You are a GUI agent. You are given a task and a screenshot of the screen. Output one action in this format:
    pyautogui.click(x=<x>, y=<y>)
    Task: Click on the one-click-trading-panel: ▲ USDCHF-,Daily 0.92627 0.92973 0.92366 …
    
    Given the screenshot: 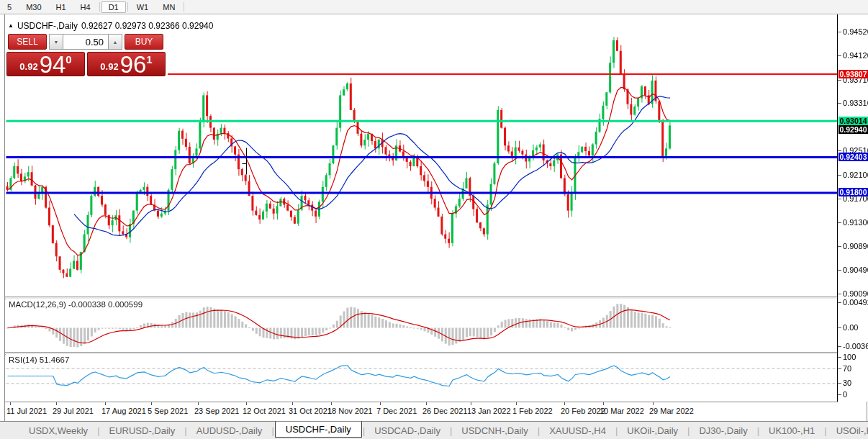 What is the action you would take?
    pyautogui.click(x=86, y=49)
    